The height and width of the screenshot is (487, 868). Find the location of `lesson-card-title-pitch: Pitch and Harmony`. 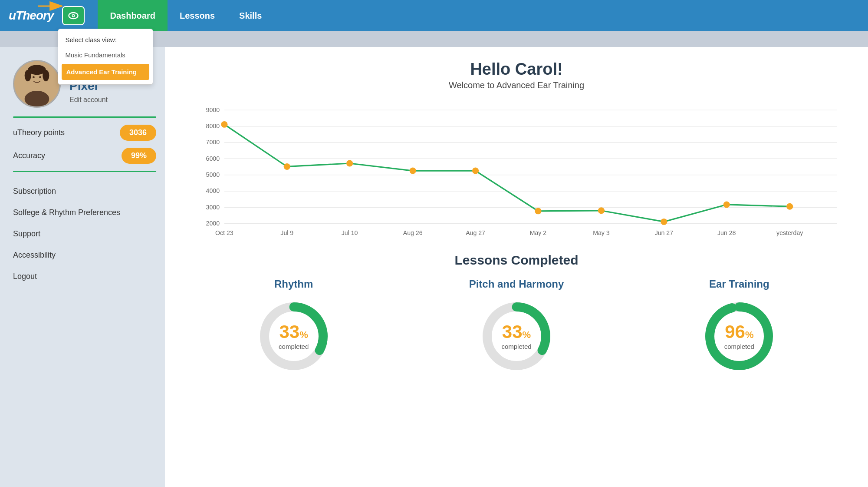

lesson-card-title-pitch: Pitch and Harmony is located at coordinates (516, 284).